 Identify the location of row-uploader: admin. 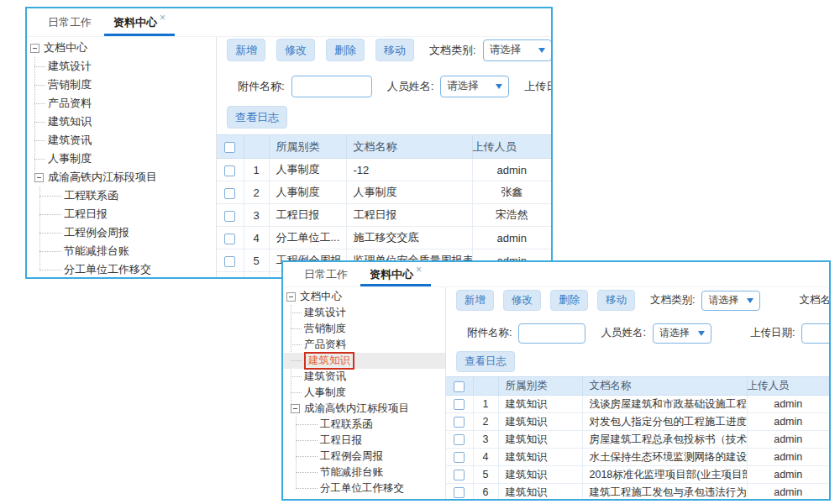
(512, 170).